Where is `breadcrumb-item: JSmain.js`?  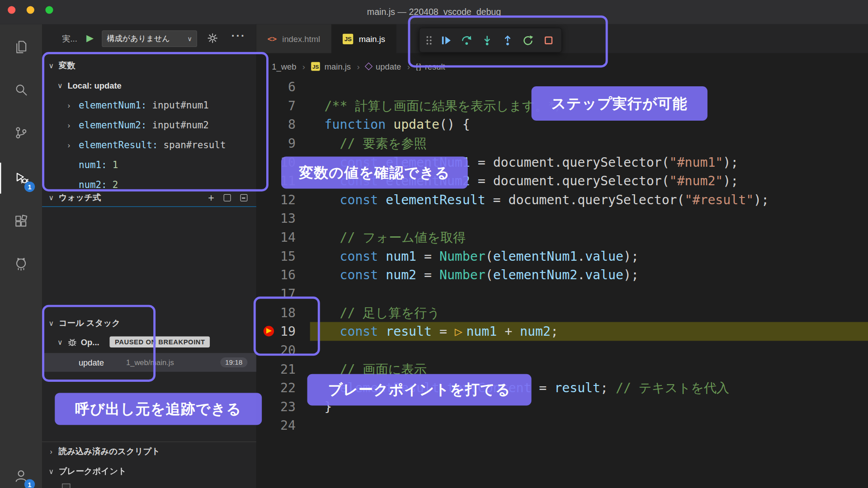
breadcrumb-item: JSmain.js is located at coordinates (331, 67).